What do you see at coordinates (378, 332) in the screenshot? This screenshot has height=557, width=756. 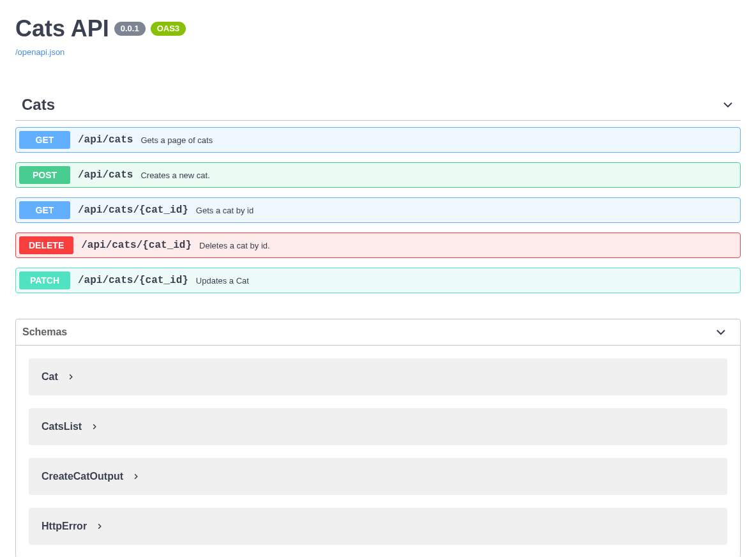 I see `schemas-header: Schemas` at bounding box center [378, 332].